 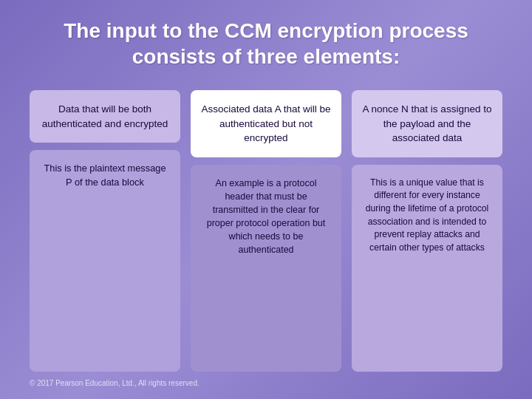 I want to click on col1-top-text: Data that will be both authenticated and…, so click(x=105, y=117).